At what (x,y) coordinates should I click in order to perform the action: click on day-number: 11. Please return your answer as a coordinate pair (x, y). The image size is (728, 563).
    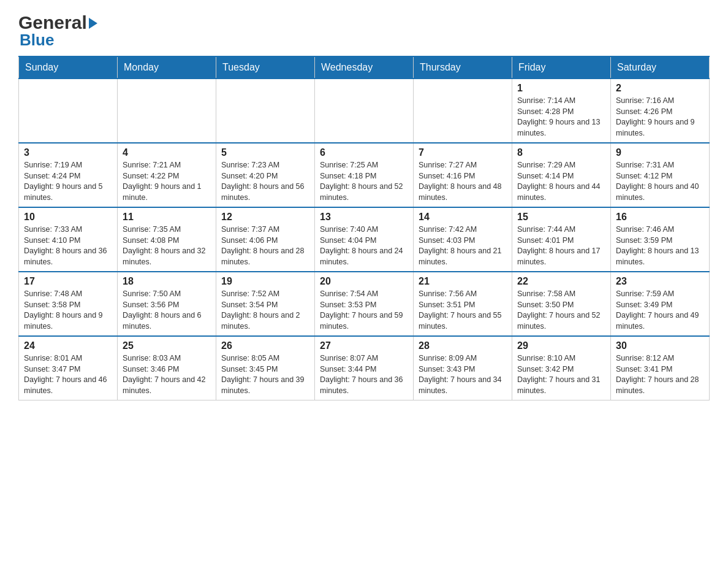
    Looking at the image, I should click on (167, 217).